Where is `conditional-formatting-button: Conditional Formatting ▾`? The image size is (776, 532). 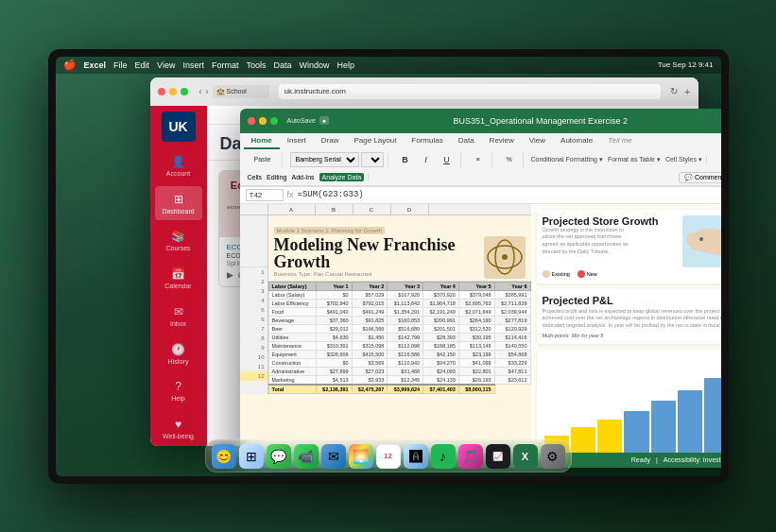 conditional-formatting-button: Conditional Formatting ▾ is located at coordinates (567, 160).